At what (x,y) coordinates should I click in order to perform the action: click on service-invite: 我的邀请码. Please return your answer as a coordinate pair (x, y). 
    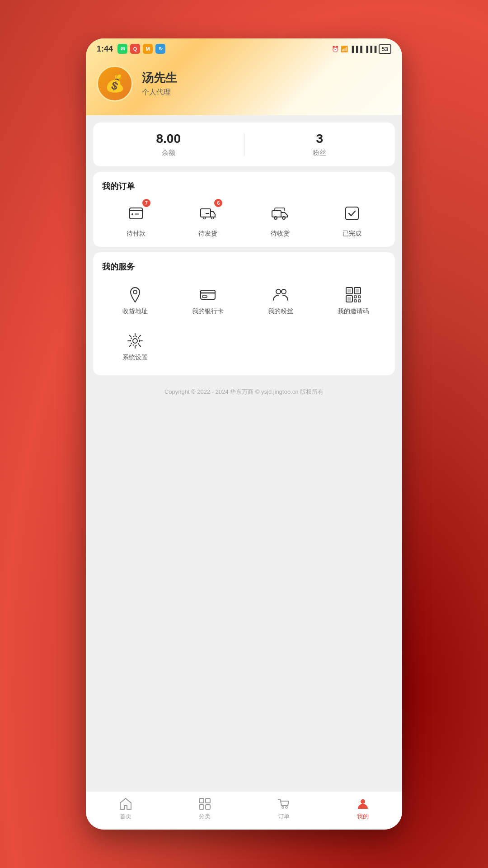
    Looking at the image, I should click on (353, 301).